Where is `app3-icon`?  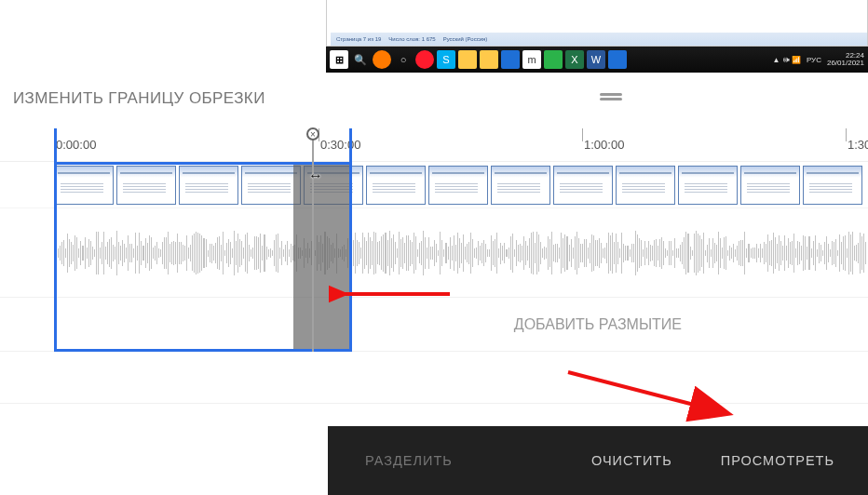
app3-icon is located at coordinates (553, 60).